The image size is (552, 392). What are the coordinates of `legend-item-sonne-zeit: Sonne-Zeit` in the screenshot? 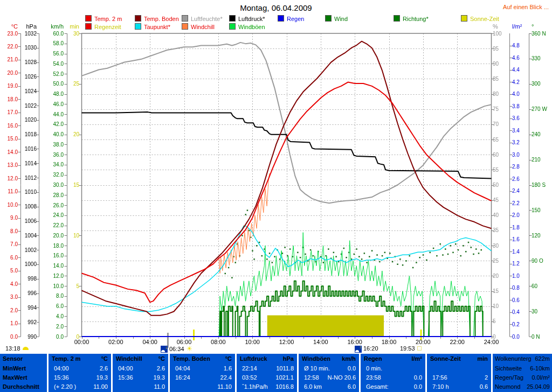 It's located at (480, 18).